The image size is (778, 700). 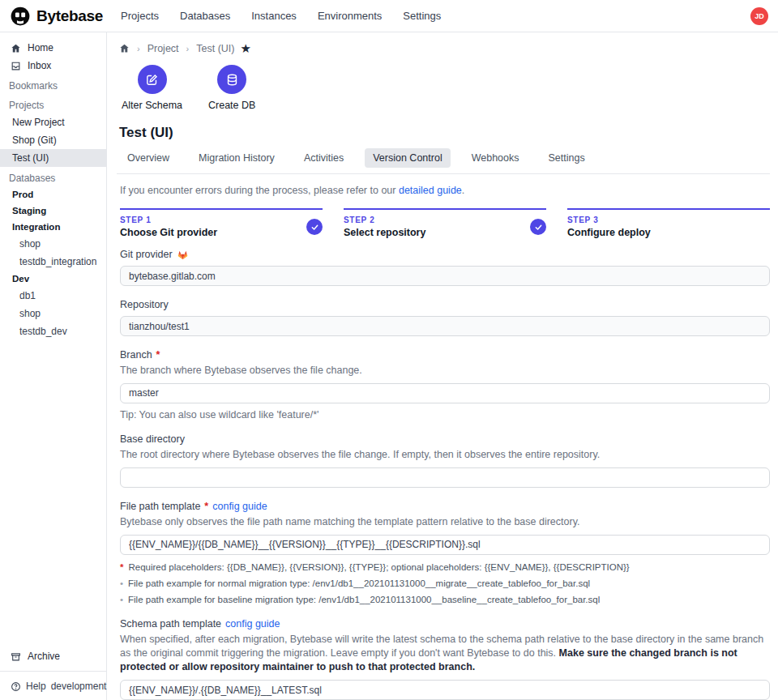 I want to click on nav-item-databases: Databases, so click(x=205, y=16).